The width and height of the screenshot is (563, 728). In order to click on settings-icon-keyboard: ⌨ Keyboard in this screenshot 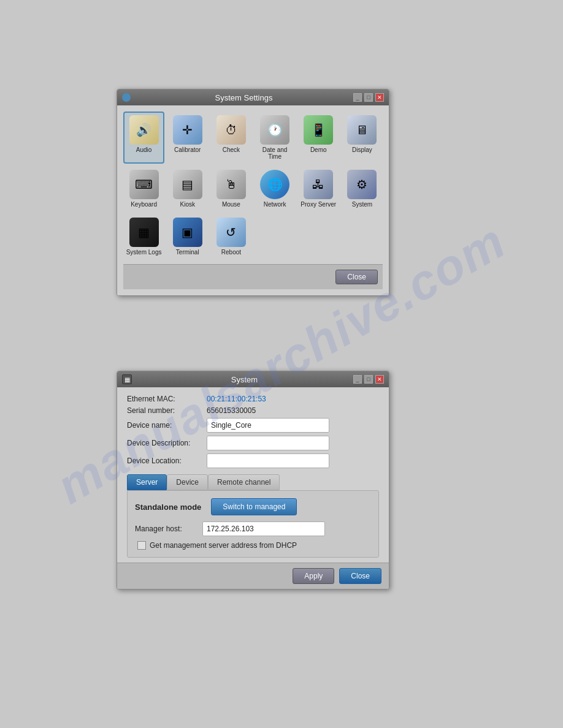, I will do `click(144, 189)`.